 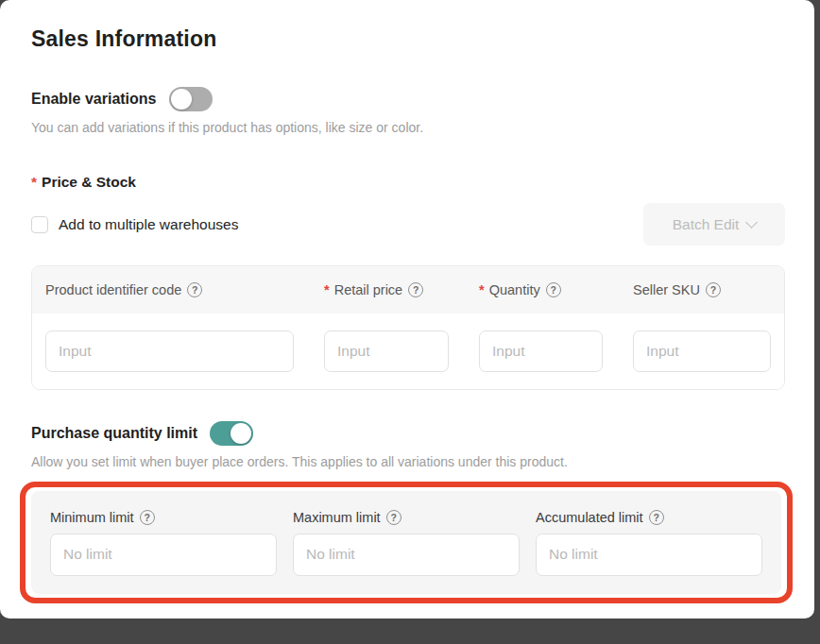 What do you see at coordinates (368, 290) in the screenshot?
I see `column-label: Retail price` at bounding box center [368, 290].